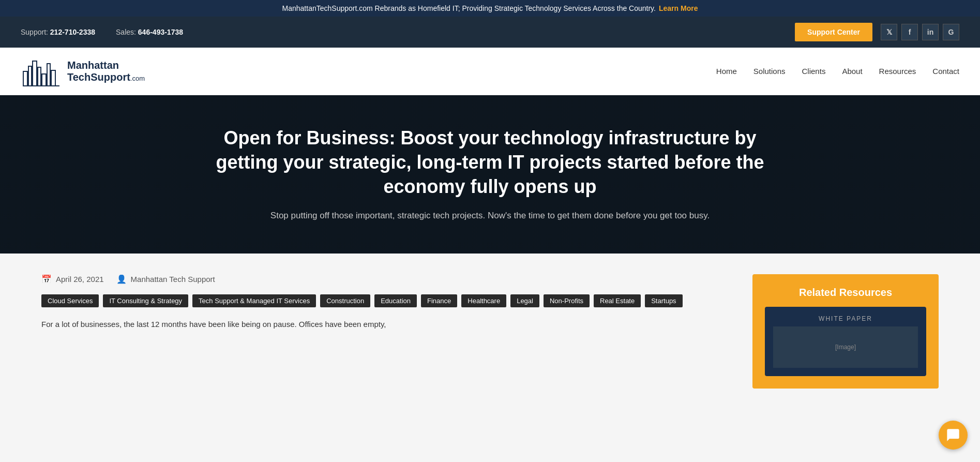  Describe the element at coordinates (490, 162) in the screenshot. I see `hero-heading: Open for Business: Boost your technology…` at that location.